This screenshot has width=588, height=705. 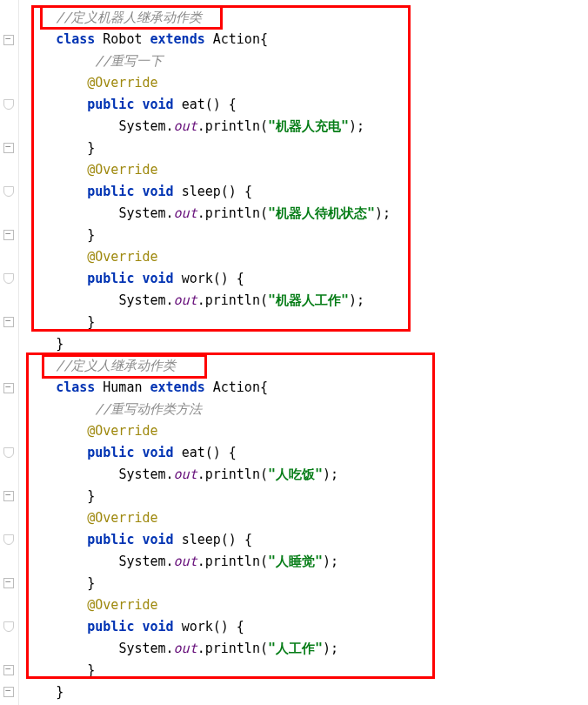 What do you see at coordinates (306, 649) in the screenshot?
I see `code-line: System.out.println("人工作");` at bounding box center [306, 649].